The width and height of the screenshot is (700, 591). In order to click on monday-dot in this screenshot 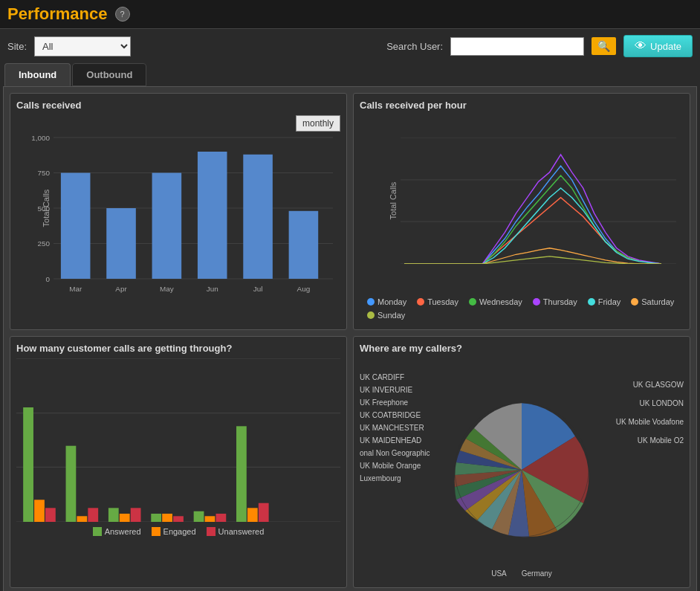, I will do `click(371, 302)`.